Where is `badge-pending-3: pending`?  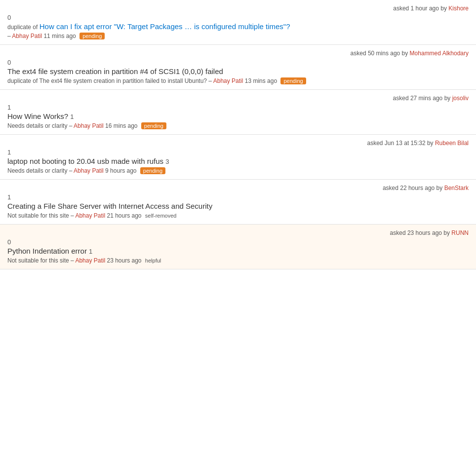 badge-pending-3: pending is located at coordinates (154, 126).